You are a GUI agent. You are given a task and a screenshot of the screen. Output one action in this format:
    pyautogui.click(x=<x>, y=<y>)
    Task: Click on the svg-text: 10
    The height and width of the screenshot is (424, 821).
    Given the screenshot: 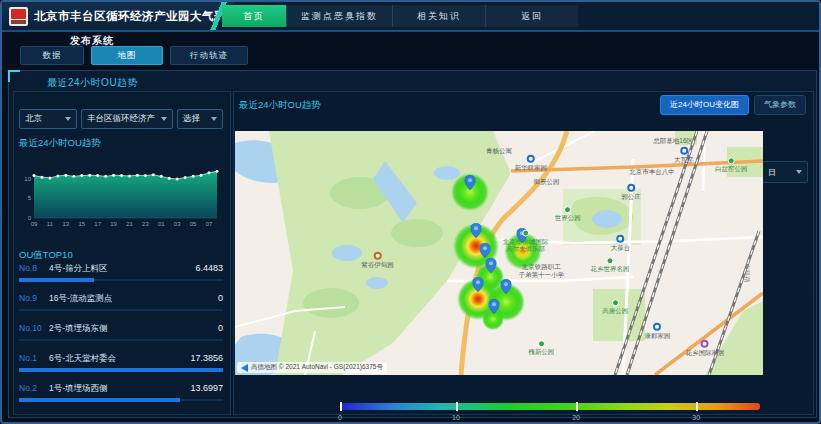 What is the action you would take?
    pyautogui.click(x=28, y=179)
    